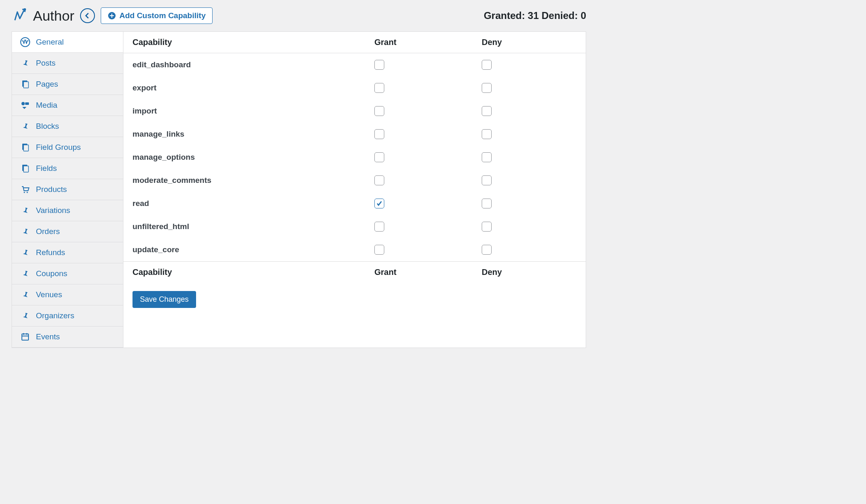 The image size is (866, 504). Describe the element at coordinates (355, 65) in the screenshot. I see `capability-row: edit_dashboard` at that location.